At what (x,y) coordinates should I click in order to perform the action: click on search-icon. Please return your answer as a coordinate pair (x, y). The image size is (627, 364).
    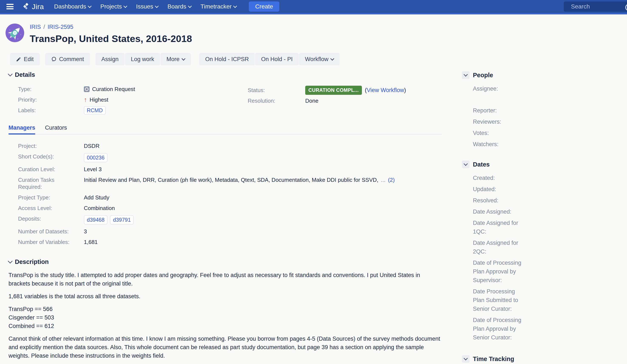
    Looking at the image, I should click on (626, 7).